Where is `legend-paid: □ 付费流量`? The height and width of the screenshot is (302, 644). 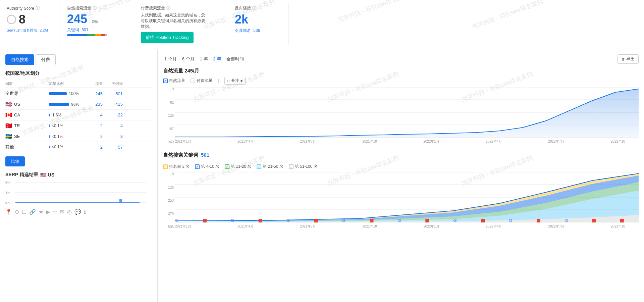 legend-paid: □ 付费流量 is located at coordinates (202, 81).